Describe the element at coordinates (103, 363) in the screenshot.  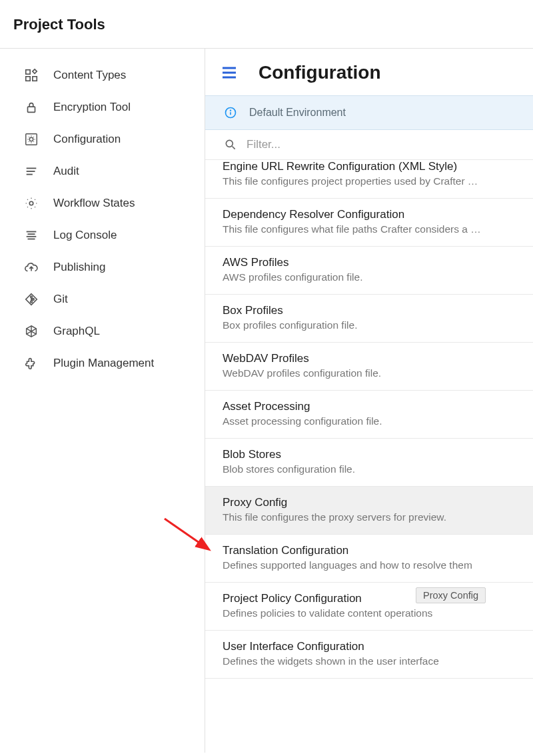
I see `sidebar-item-plugin: Plugin Management` at that location.